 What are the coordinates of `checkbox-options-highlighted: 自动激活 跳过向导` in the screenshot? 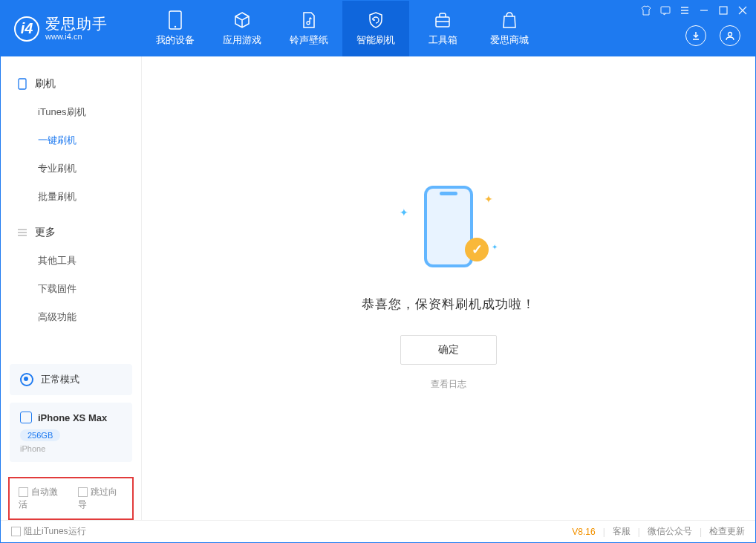 It's located at (71, 498).